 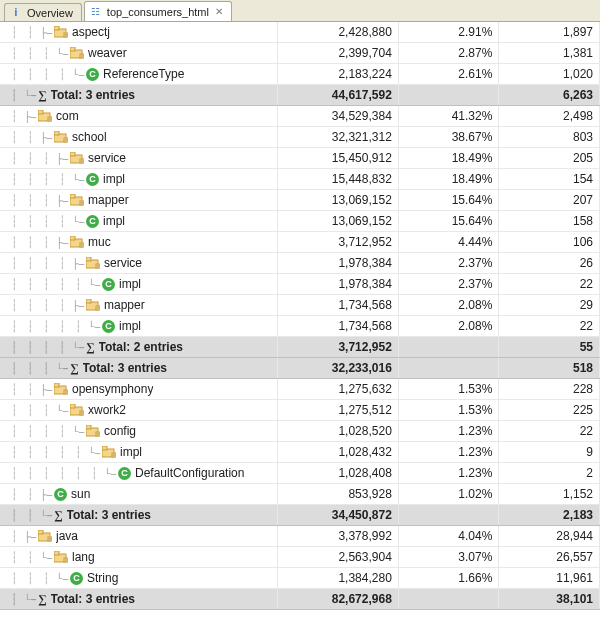 What do you see at coordinates (300, 74) in the screenshot?
I see `tree-row: └–CReferenceType2,183,2242.61%1,020` at bounding box center [300, 74].